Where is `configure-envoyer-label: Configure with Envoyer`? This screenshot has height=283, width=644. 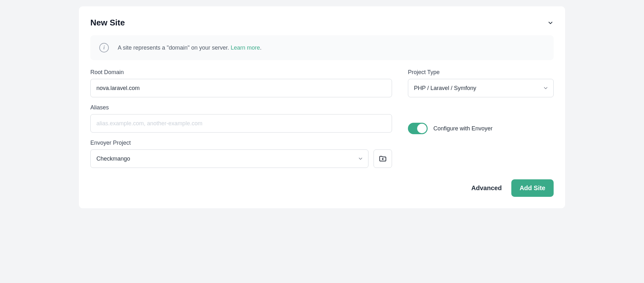 configure-envoyer-label: Configure with Envoyer is located at coordinates (463, 128).